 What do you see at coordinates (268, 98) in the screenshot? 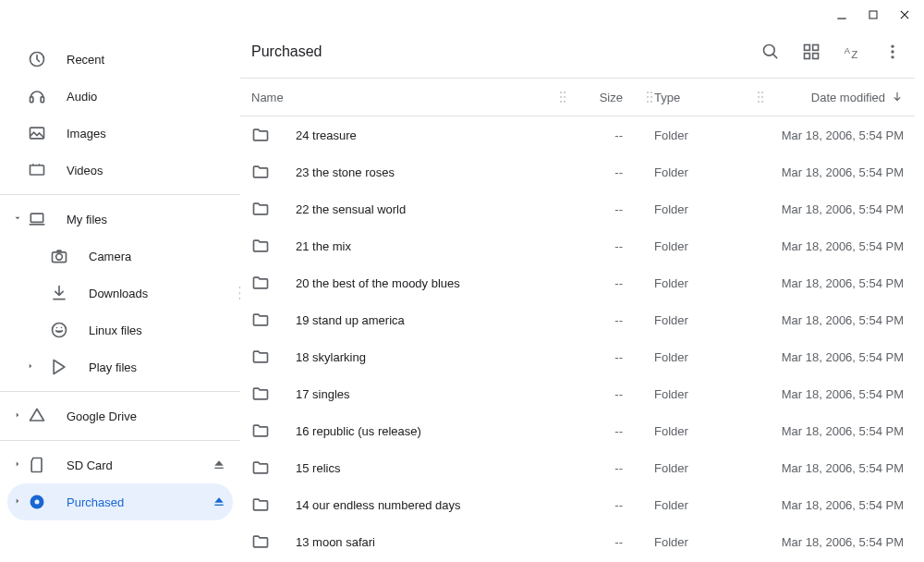
I see `column-header-name: Name` at bounding box center [268, 98].